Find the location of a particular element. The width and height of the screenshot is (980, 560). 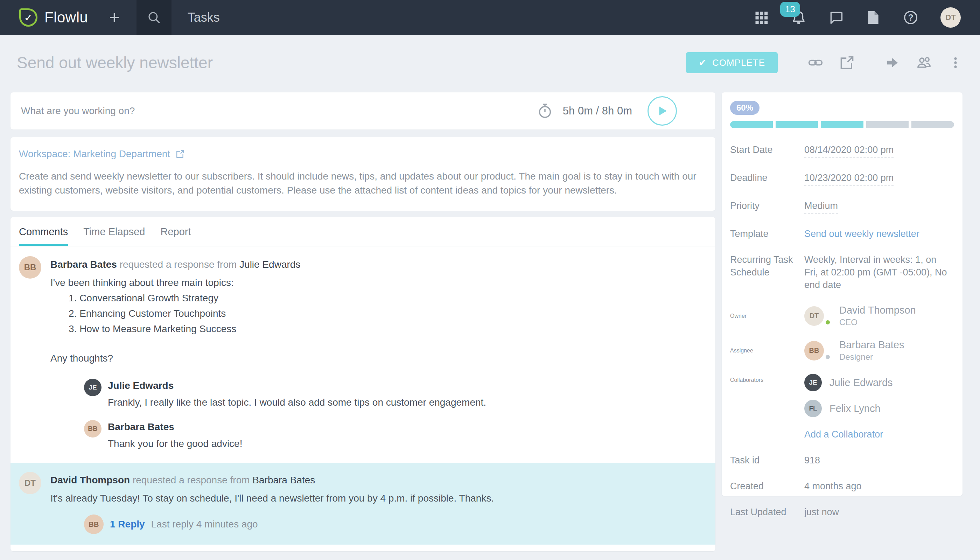

field-assignee: Assignee BB Barbara Bates Designer is located at coordinates (842, 351).